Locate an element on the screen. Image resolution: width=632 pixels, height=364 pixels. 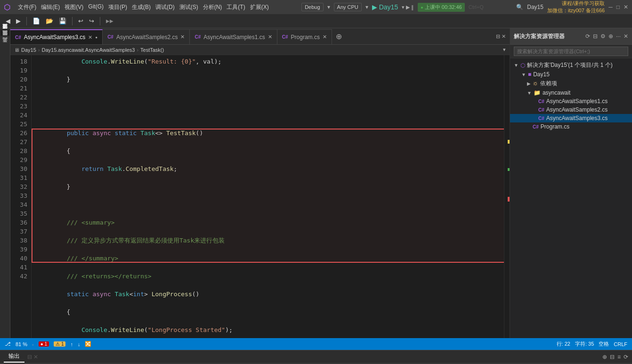
file1-label: AsyncAwaitSamples1.cs is located at coordinates (577, 101).